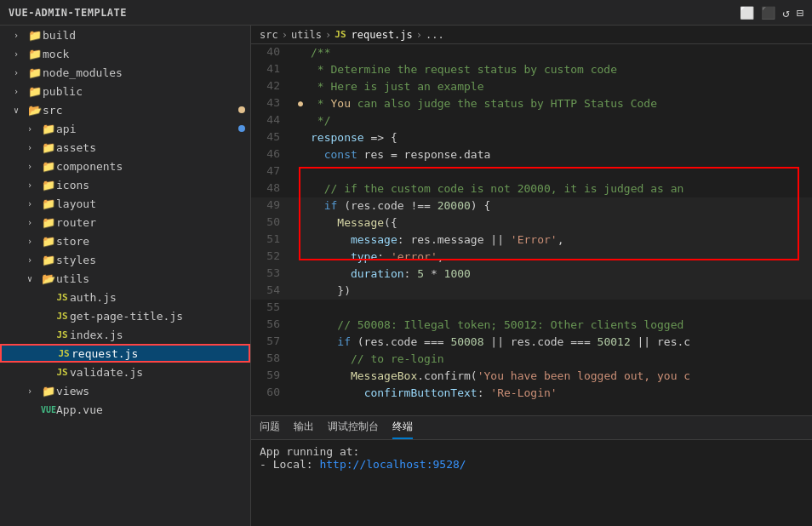 The image size is (812, 526). What do you see at coordinates (160, 354) in the screenshot?
I see `sidebar-item-label: request.js` at bounding box center [160, 354].